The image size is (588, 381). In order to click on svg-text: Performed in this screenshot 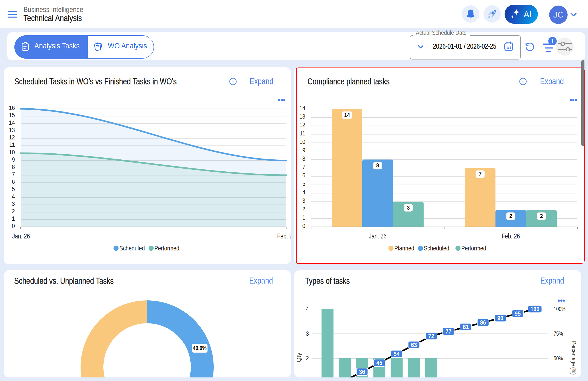, I will do `click(167, 248)`.